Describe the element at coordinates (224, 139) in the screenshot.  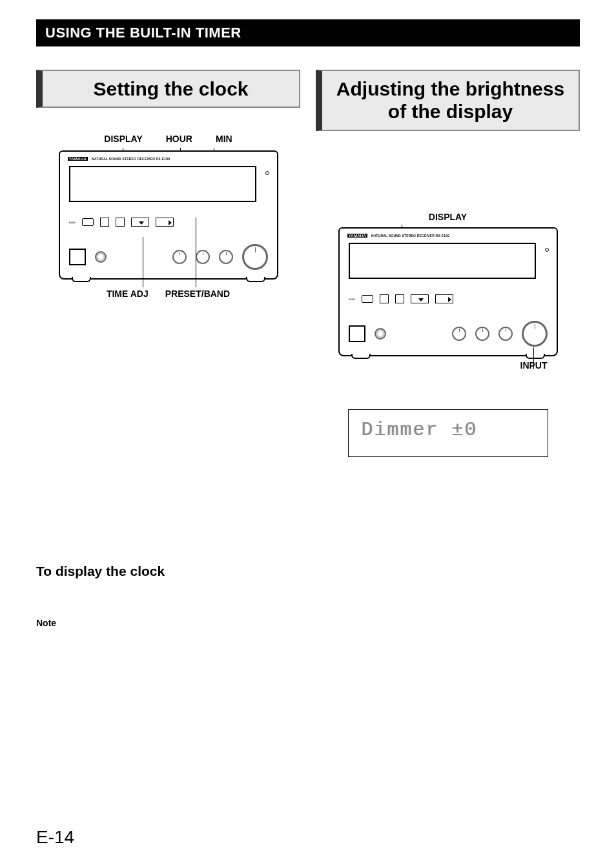
I see `label-min: MIN` at that location.